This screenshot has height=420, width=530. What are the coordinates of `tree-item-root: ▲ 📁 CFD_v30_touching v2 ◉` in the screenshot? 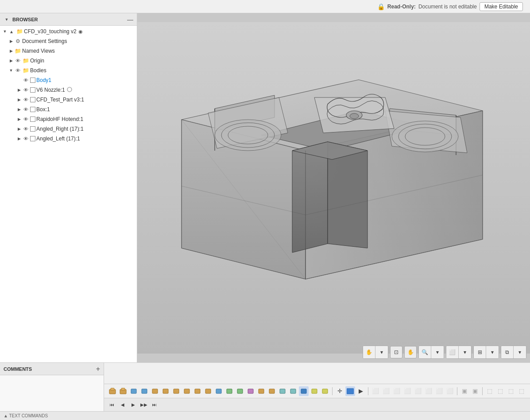 It's located at (68, 31).